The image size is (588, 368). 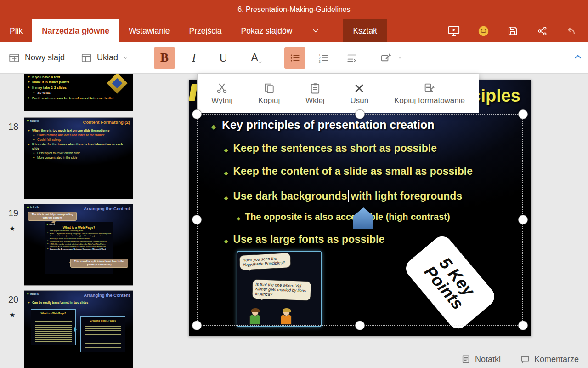 I want to click on layout-label: Układ, so click(x=107, y=58).